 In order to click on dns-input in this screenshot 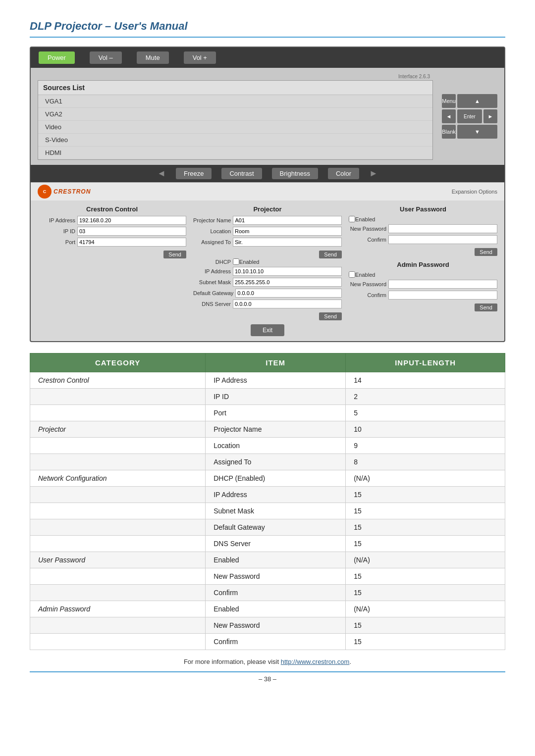, I will do `click(287, 304)`.